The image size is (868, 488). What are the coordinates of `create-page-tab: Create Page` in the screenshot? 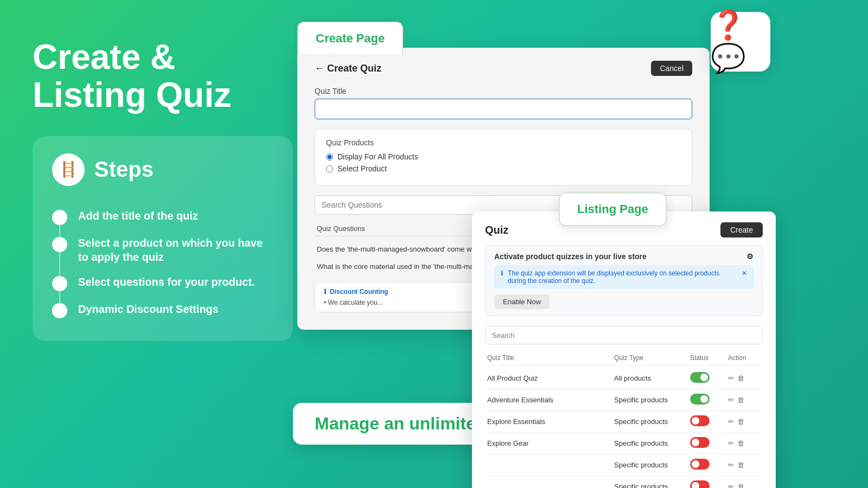 It's located at (350, 38).